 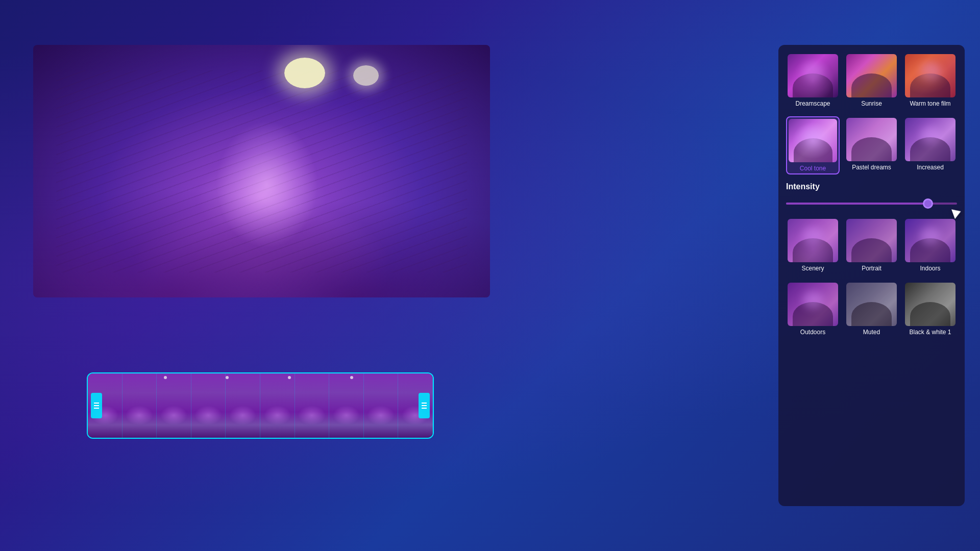 I want to click on intensity-slider-container, so click(x=872, y=204).